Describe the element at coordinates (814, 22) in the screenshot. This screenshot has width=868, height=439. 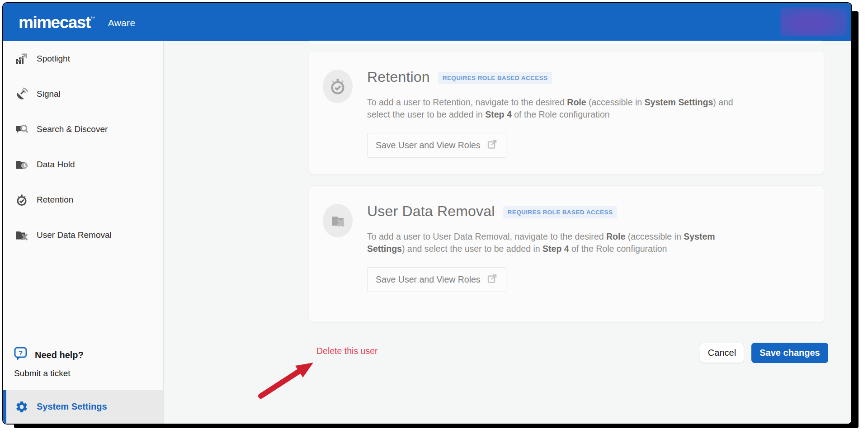
I see `redacted-account-area` at that location.